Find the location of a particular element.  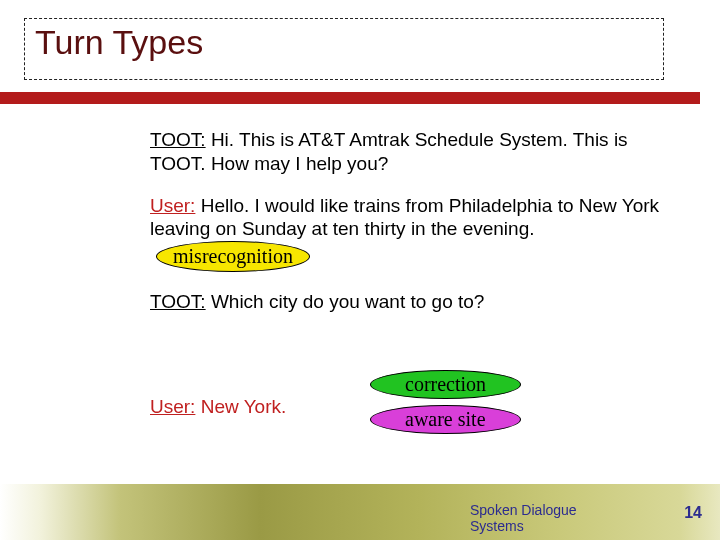

badge-correction: correction is located at coordinates (446, 384).